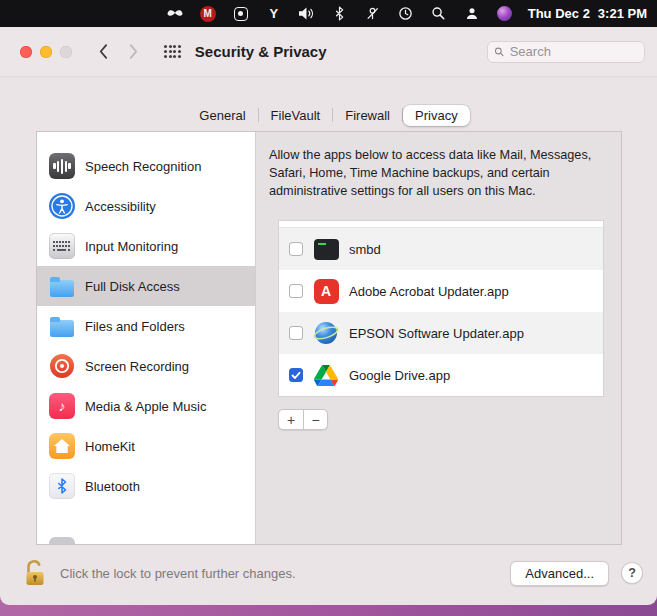  What do you see at coordinates (62, 540) in the screenshot?
I see `sidebar-partial-next-item` at bounding box center [62, 540].